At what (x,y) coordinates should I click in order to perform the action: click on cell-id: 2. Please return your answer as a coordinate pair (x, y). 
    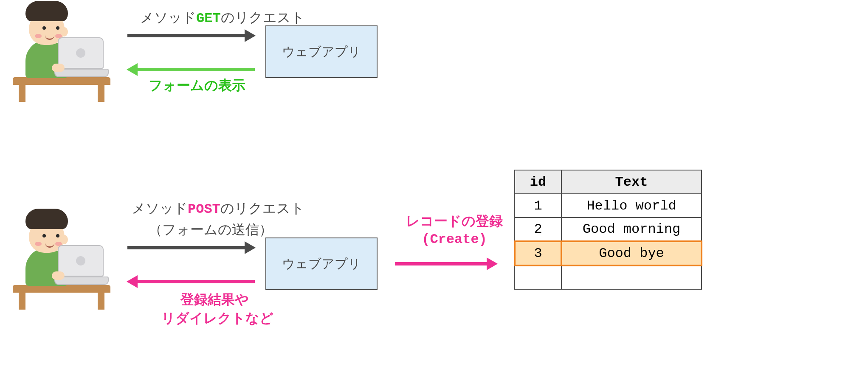
    Looking at the image, I should click on (538, 229).